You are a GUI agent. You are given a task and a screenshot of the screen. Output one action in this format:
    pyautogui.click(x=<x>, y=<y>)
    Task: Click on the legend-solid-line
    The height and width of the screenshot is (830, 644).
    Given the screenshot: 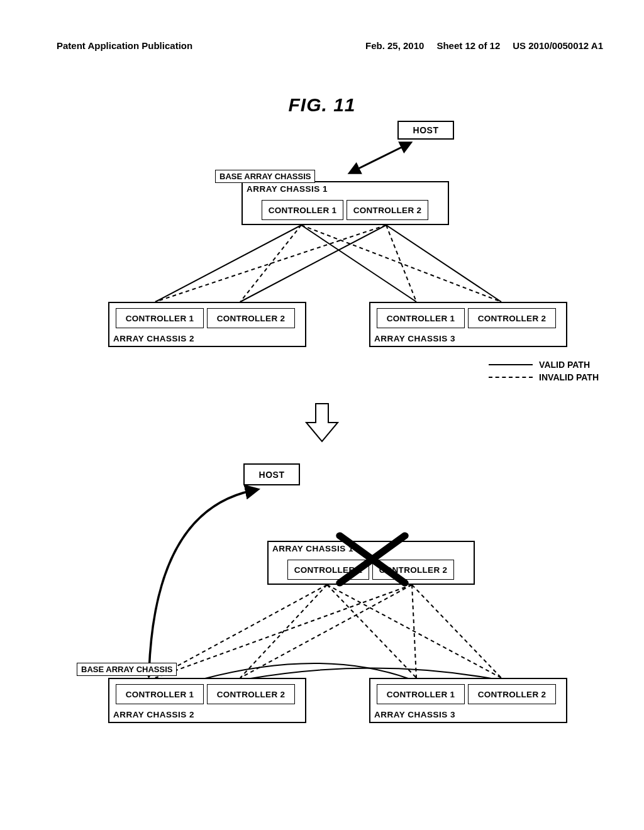 What is the action you would take?
    pyautogui.click(x=511, y=365)
    